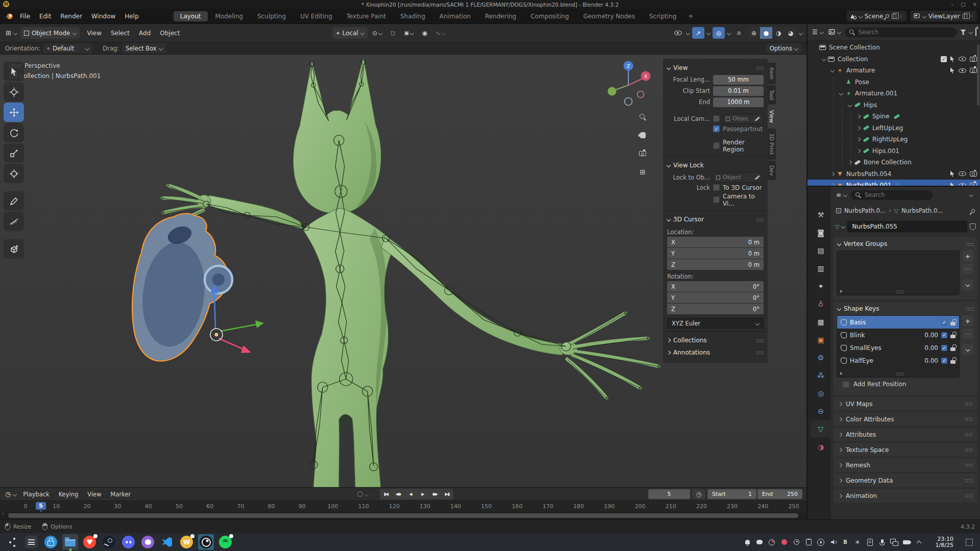 The width and height of the screenshot is (980, 551). Describe the element at coordinates (643, 154) in the screenshot. I see `camera-view-icon` at that location.